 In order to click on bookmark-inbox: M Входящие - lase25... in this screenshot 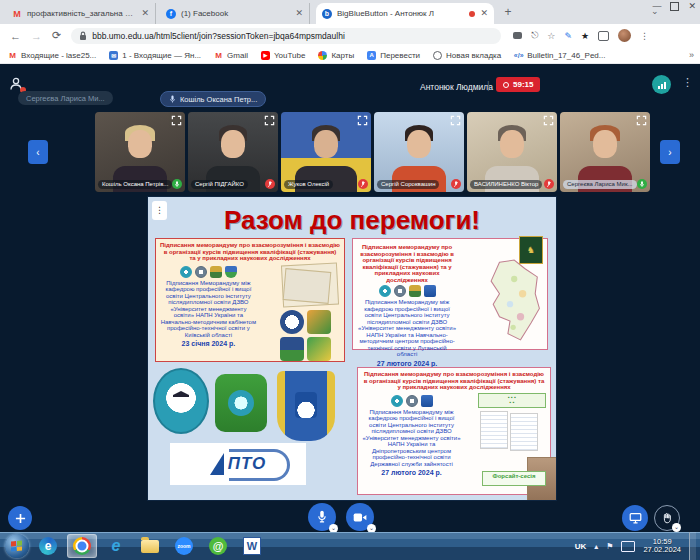, I will do `click(52, 56)`.